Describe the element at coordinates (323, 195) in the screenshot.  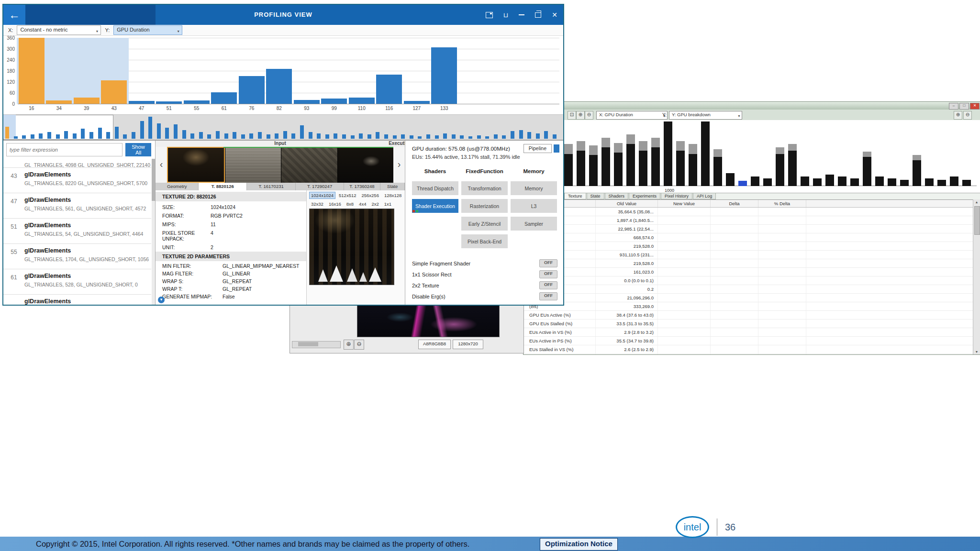
I see `mip-size-chip: 1024x1024` at that location.